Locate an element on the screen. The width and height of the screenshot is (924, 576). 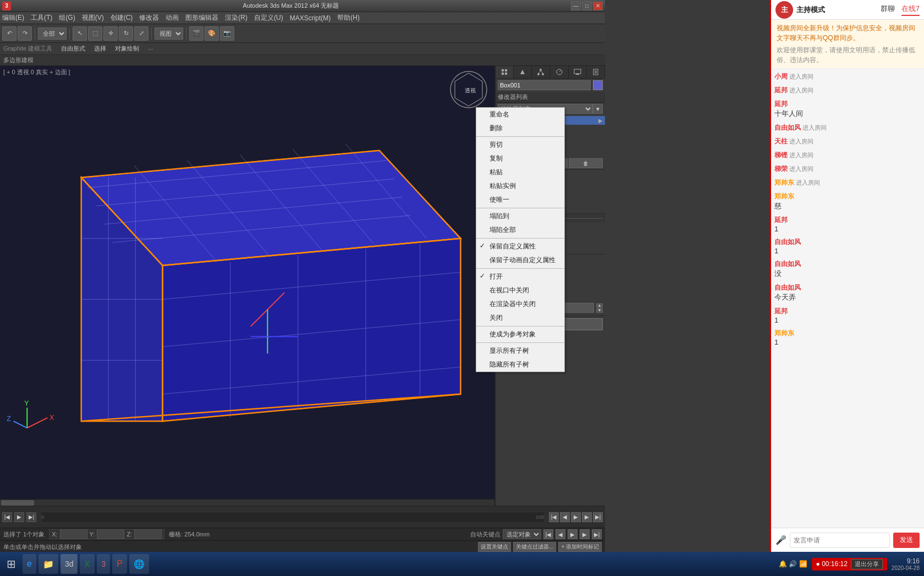
panel-tab-modify is located at coordinates (522, 72).